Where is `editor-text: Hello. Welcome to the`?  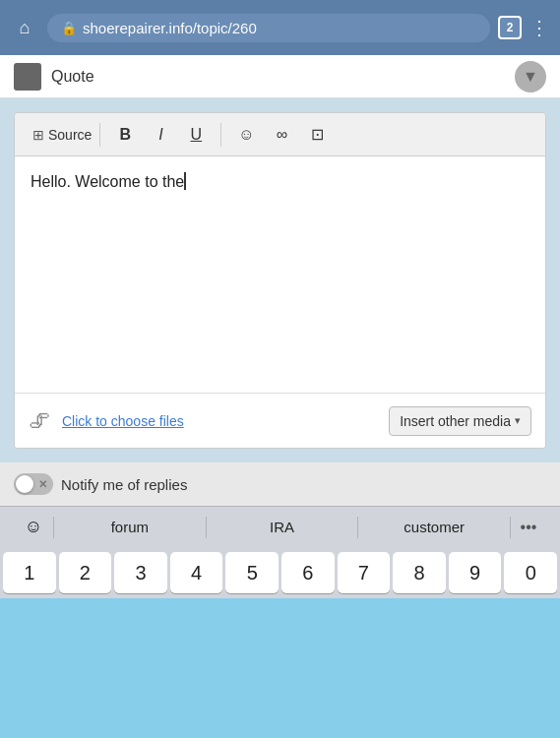
editor-text: Hello. Welcome to the is located at coordinates (107, 181).